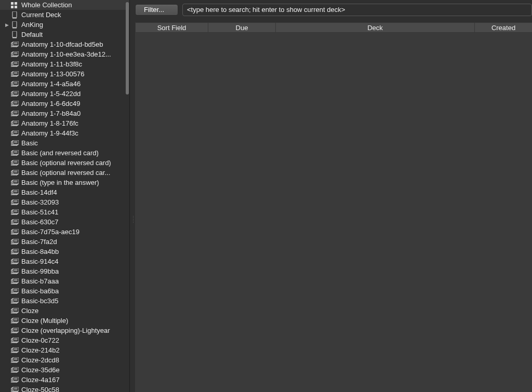 This screenshot has width=532, height=392. What do you see at coordinates (64, 321) in the screenshot?
I see `sidebar-item: Cloze (Multiple)` at bounding box center [64, 321].